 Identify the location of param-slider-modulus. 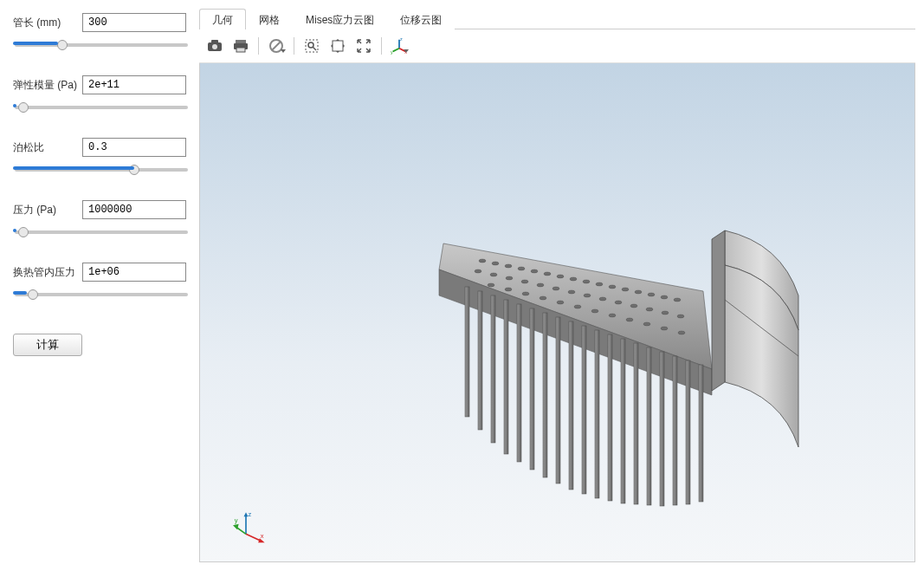
(101, 107).